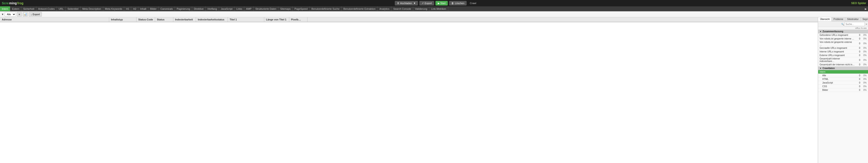  I want to click on row-robots-extern: Von robots.txt gesperrte externe … 0 0%, so click(843, 44).